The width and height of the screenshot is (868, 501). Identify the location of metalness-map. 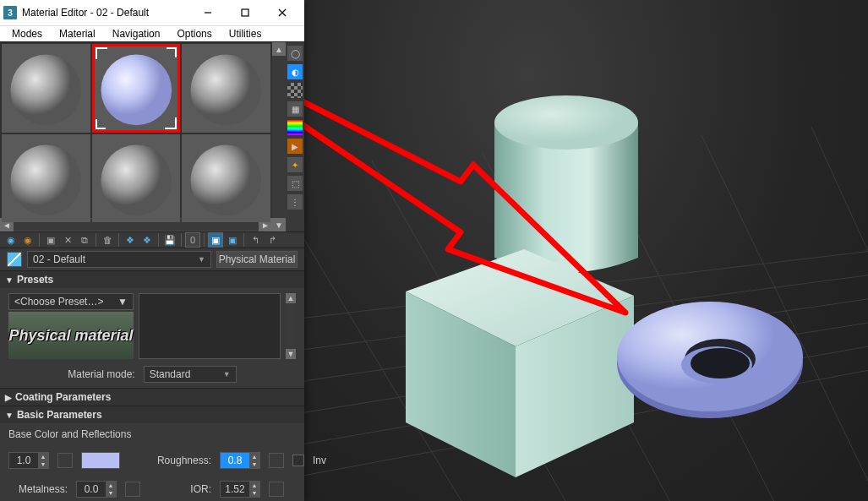
(133, 489).